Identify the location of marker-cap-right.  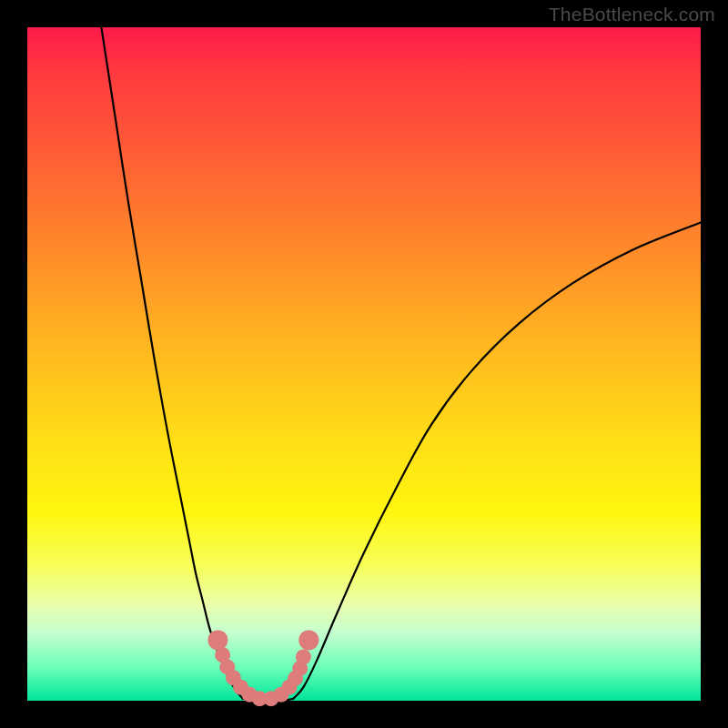
(308, 640).